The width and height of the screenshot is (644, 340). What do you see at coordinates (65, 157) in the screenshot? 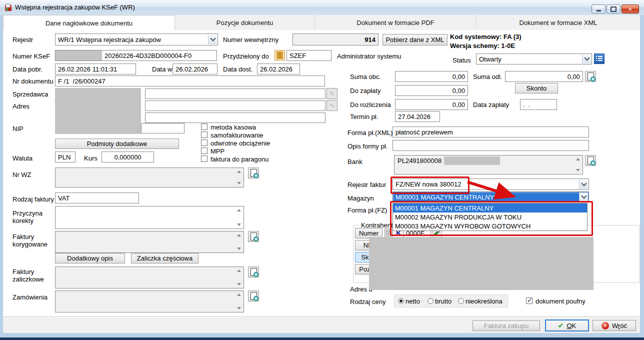
I see `waluta-field: PLN` at bounding box center [65, 157].